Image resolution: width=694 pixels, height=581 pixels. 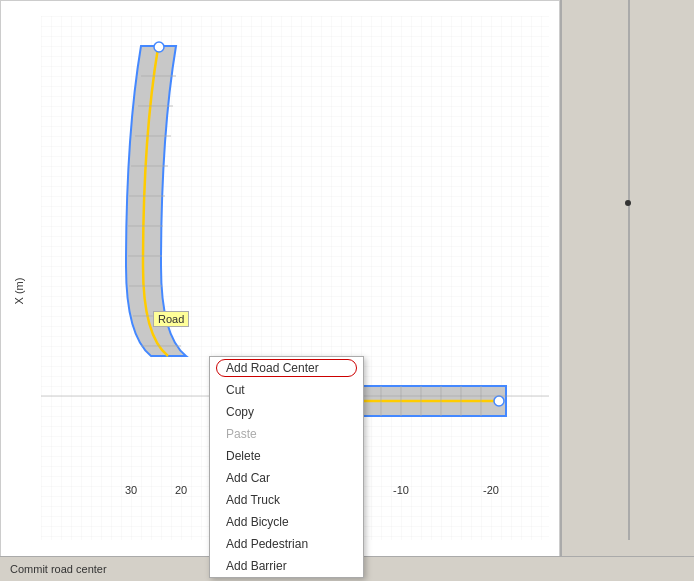 What do you see at coordinates (491, 490) in the screenshot?
I see `svg-text: -20` at bounding box center [491, 490].